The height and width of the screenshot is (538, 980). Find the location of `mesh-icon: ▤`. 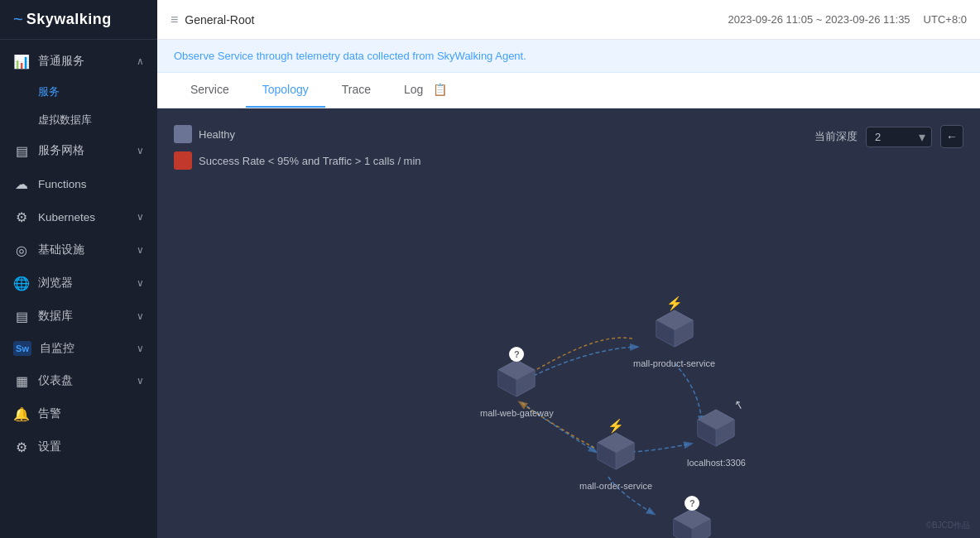

mesh-icon: ▤ is located at coordinates (22, 151).